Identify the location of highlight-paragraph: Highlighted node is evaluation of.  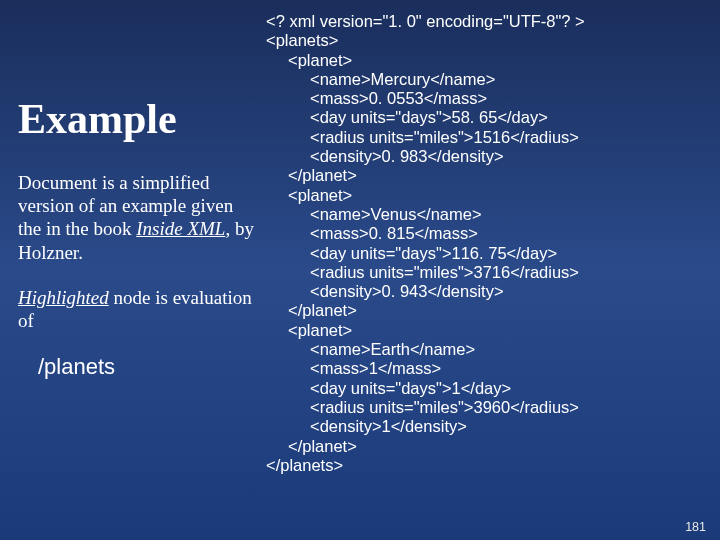
(137, 309).